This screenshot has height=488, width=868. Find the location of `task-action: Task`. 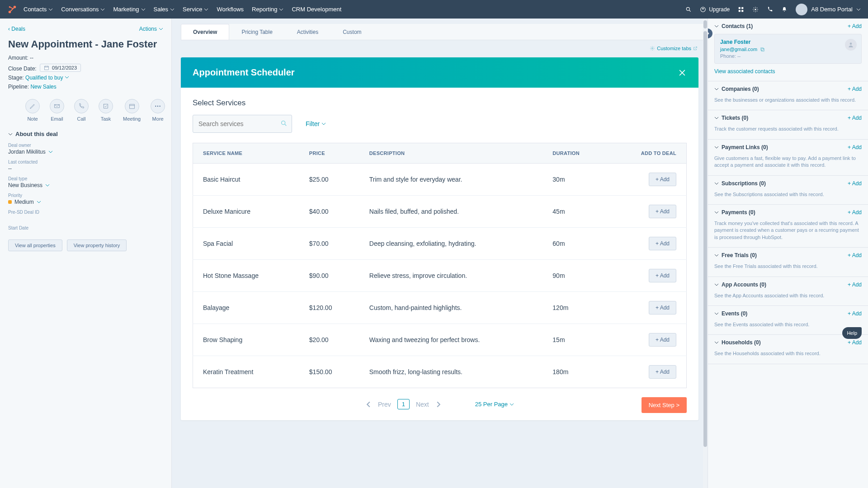

task-action: Task is located at coordinates (106, 110).